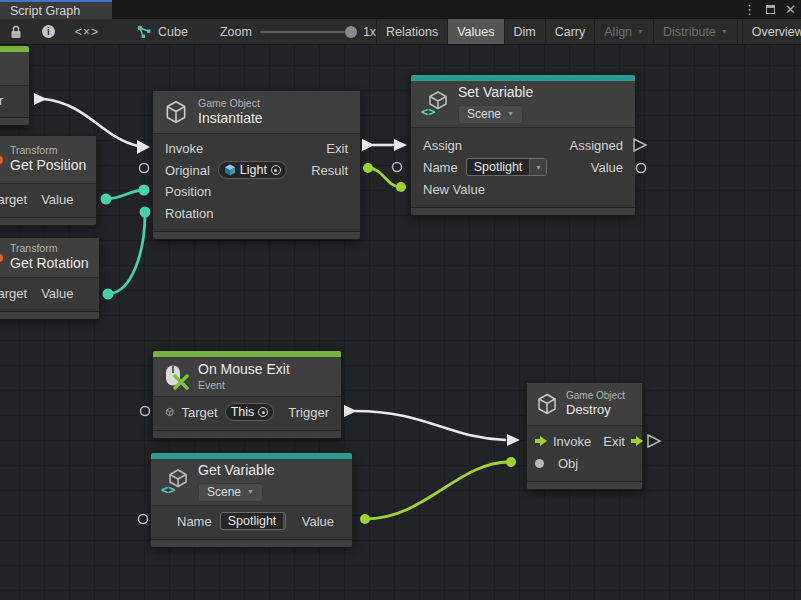 The width and height of the screenshot is (801, 600). Describe the element at coordinates (330, 170) in the screenshot. I see `result-port-label: Result` at that location.